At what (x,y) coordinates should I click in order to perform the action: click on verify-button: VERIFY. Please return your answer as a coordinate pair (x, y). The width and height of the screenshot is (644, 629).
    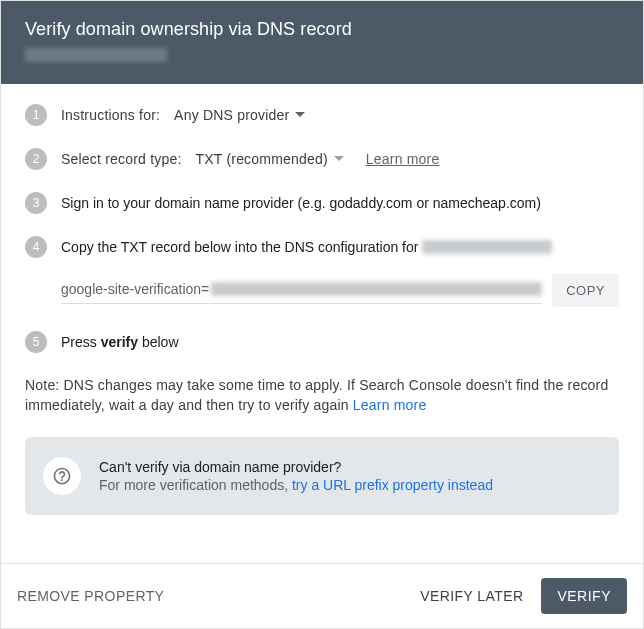
    Looking at the image, I should click on (584, 596).